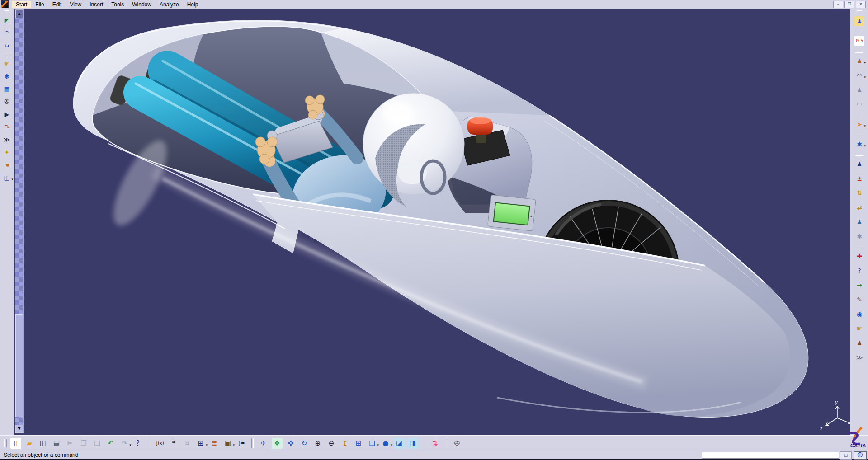 This screenshot has width=868, height=460. I want to click on posture-curve-button-menu-arrow: ▾, so click(865, 77).